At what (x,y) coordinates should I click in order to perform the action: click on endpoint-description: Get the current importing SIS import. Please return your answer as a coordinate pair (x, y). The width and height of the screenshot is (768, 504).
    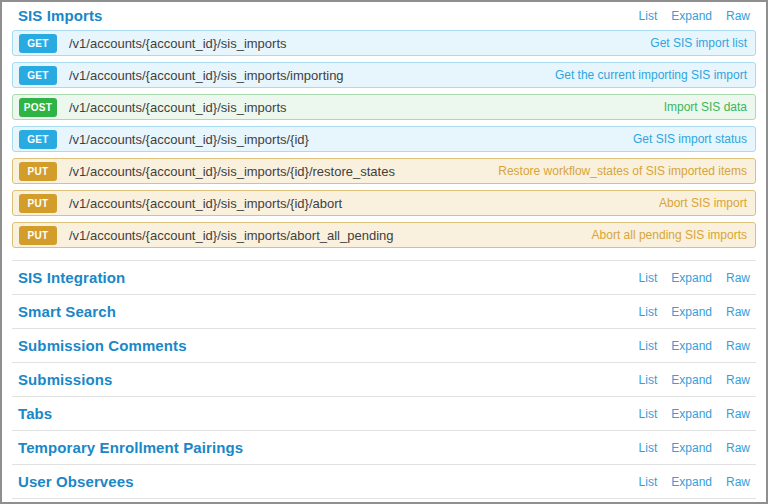
    Looking at the image, I should click on (651, 75).